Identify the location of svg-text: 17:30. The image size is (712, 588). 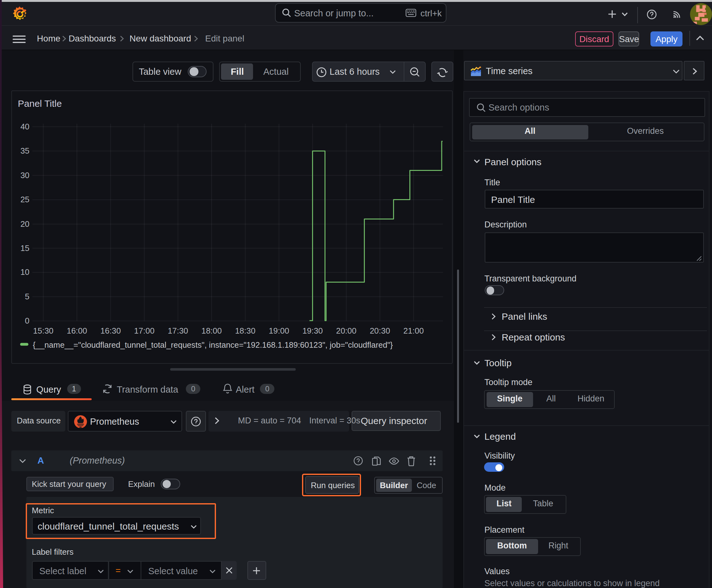
(178, 331).